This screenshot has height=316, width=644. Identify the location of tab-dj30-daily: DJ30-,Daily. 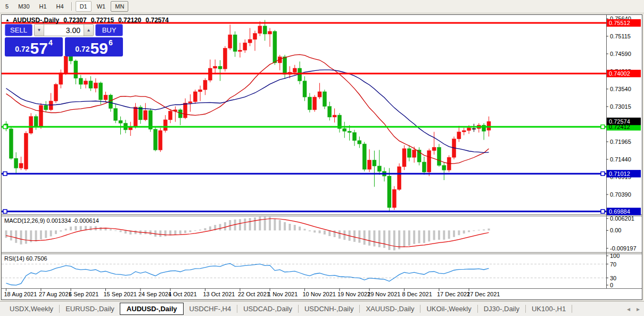
(501, 309).